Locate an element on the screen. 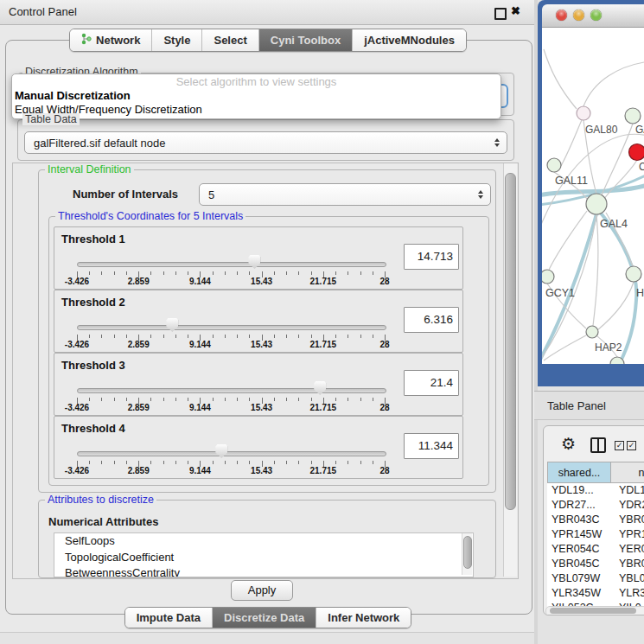 This screenshot has height=644, width=644. network-node-gal4 is located at coordinates (596, 204).